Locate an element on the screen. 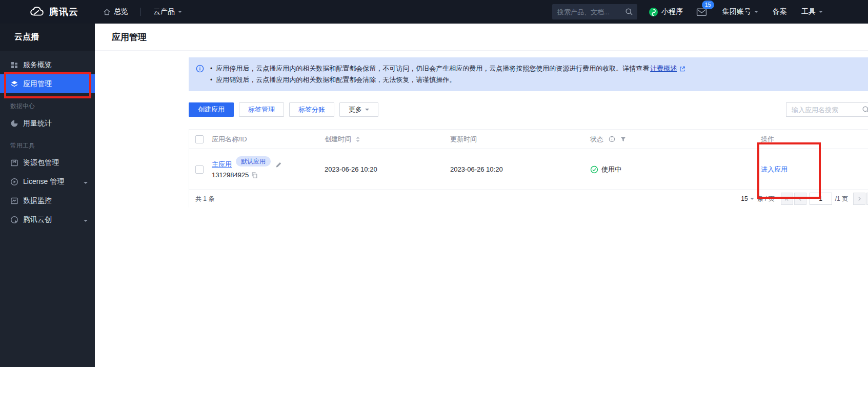 The width and height of the screenshot is (868, 396). sidebar-item-tencent-cloud-media: 腾讯云创 is located at coordinates (47, 219).